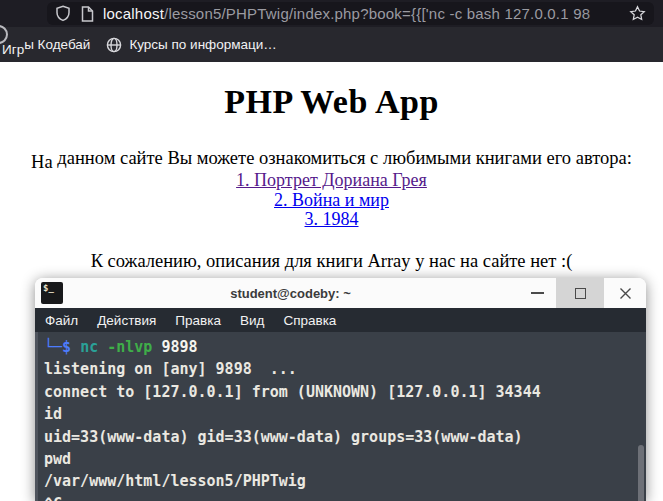 This screenshot has height=501, width=663. What do you see at coordinates (625, 293) in the screenshot?
I see `close-button` at bounding box center [625, 293].